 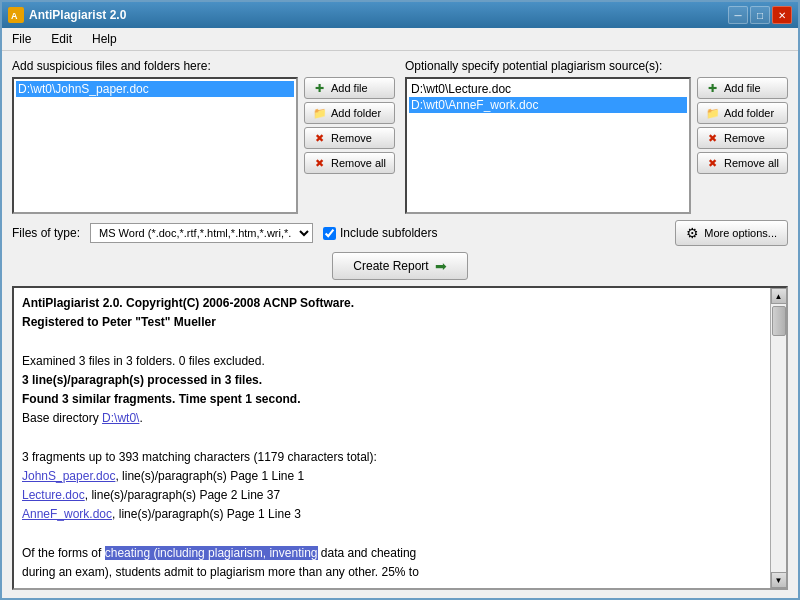 I want to click on filetype-select: MS Word (*.doc,*.rtf,*.html,*.htm,*.wri,…, so click(x=202, y=233).